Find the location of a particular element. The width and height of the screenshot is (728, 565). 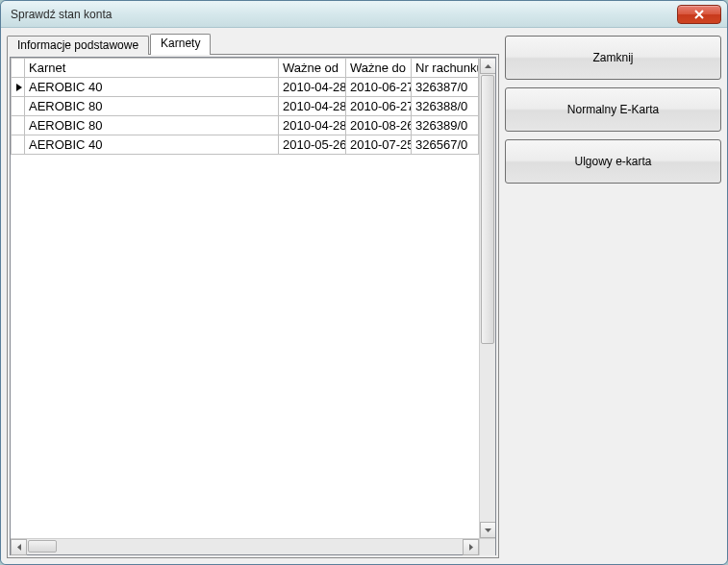

current-row-icon is located at coordinates (19, 87).